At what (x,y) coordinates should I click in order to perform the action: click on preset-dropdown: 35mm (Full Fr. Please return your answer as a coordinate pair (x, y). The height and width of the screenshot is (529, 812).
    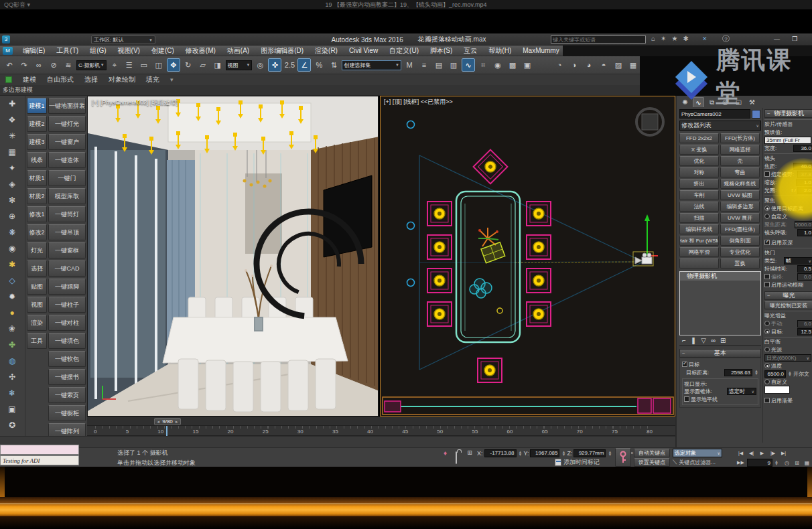
    Looking at the image, I should click on (788, 141).